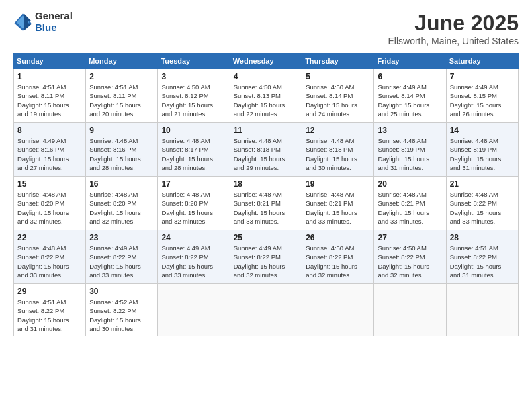  Describe the element at coordinates (43, 21) in the screenshot. I see `logo: General Blue` at that location.